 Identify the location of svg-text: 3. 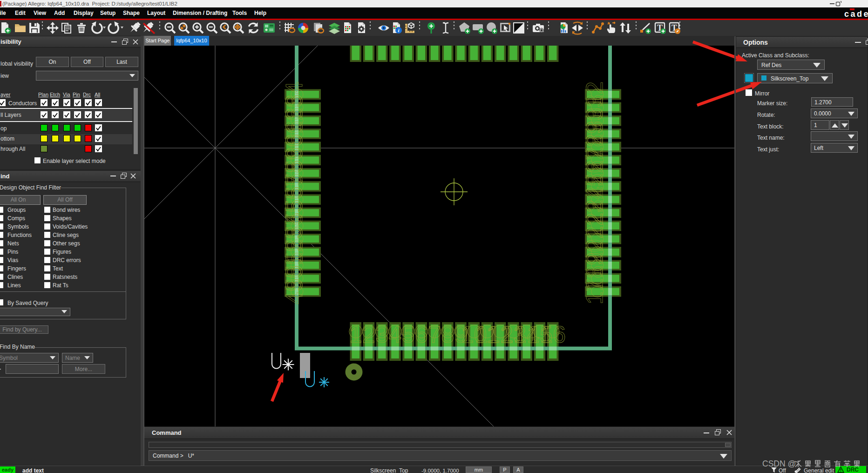
(382, 335).